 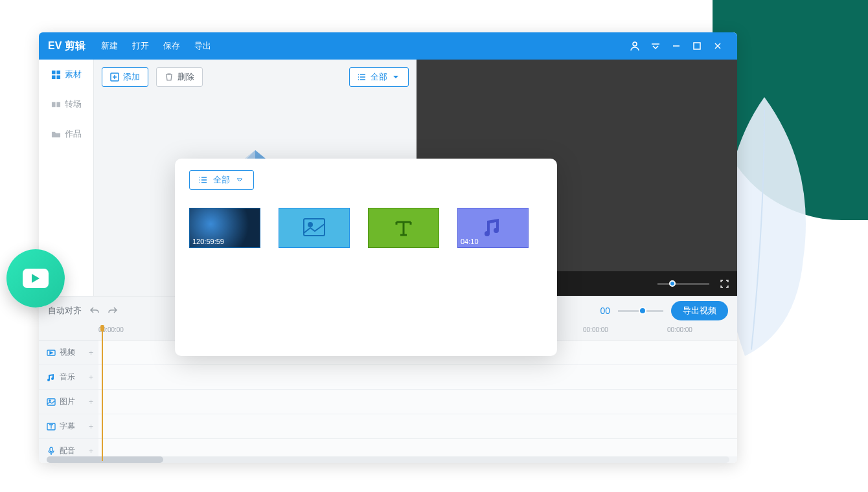 I want to click on transition-icon, so click(x=56, y=105).